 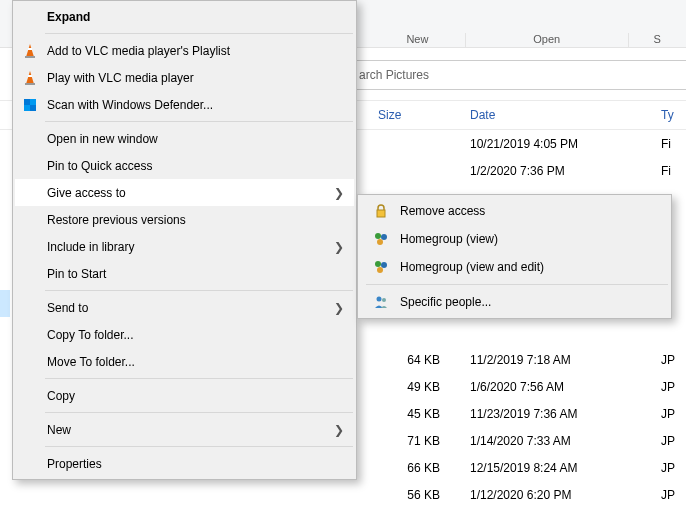 I want to click on menu-label: Open in new window, so click(x=102, y=139).